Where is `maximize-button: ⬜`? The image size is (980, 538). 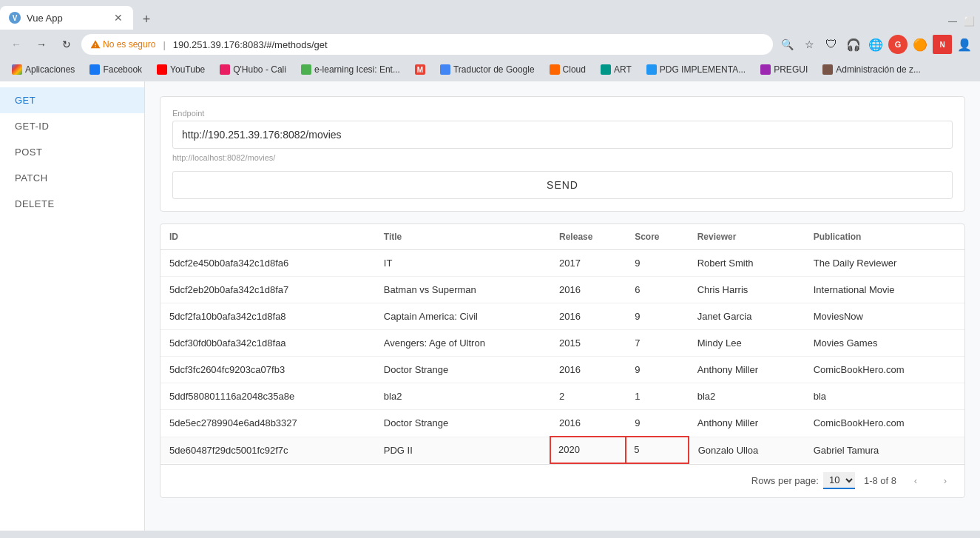 maximize-button: ⬜ is located at coordinates (969, 21).